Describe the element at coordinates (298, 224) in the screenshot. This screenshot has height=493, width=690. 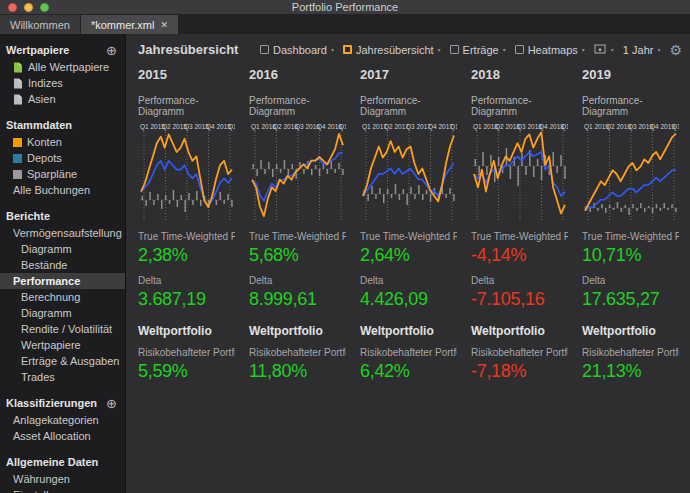
I see `year-column-2016: 2016Performance-DiagrammQ1 2016Q2 2016Q3…` at that location.